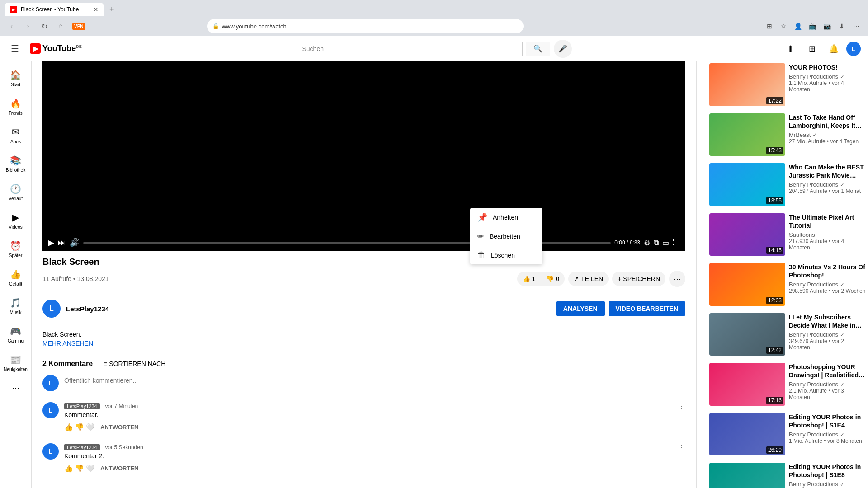 This screenshot has width=868, height=488. Describe the element at coordinates (775, 101) in the screenshot. I see `rec-duration-0: 17:22` at that location.